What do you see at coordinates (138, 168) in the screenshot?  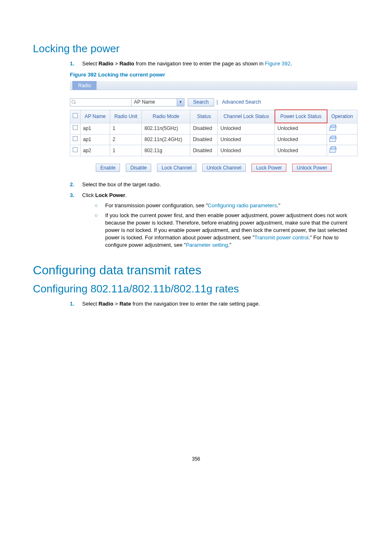 I see `disable-button: Disable` at bounding box center [138, 168].